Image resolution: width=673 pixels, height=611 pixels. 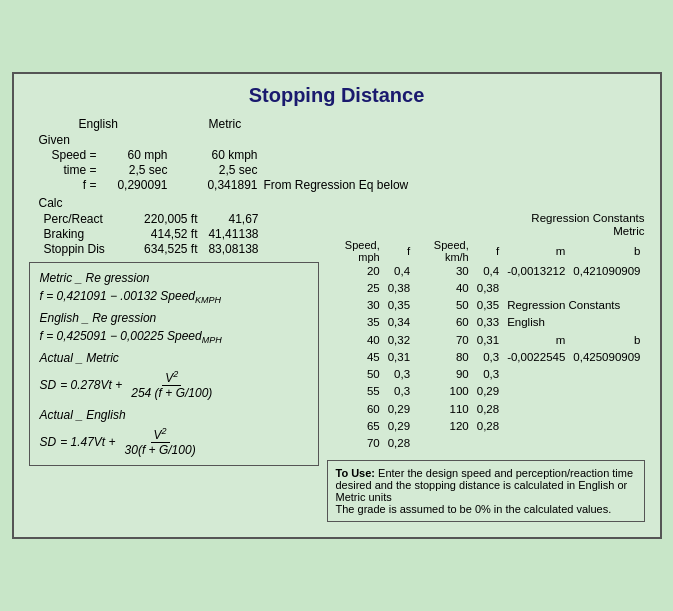 What do you see at coordinates (356, 473) in the screenshot?
I see `to-use-label: To Use:` at bounding box center [356, 473].